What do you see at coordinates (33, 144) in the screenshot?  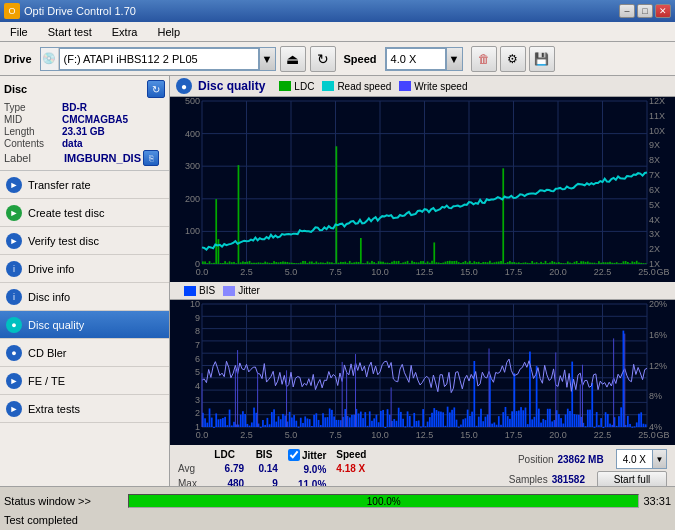 I see `contents-label: Contents` at bounding box center [33, 144].